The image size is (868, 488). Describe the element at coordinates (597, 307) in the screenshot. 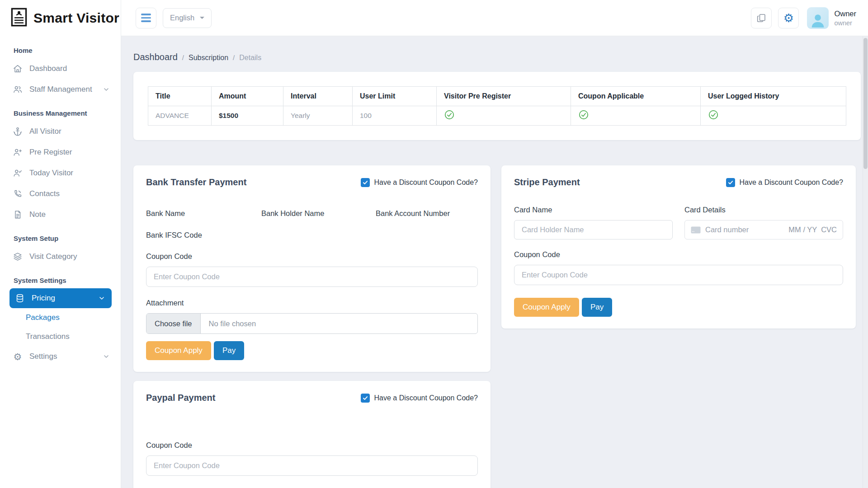

I see `stripe-pay-button: Pay` at that location.